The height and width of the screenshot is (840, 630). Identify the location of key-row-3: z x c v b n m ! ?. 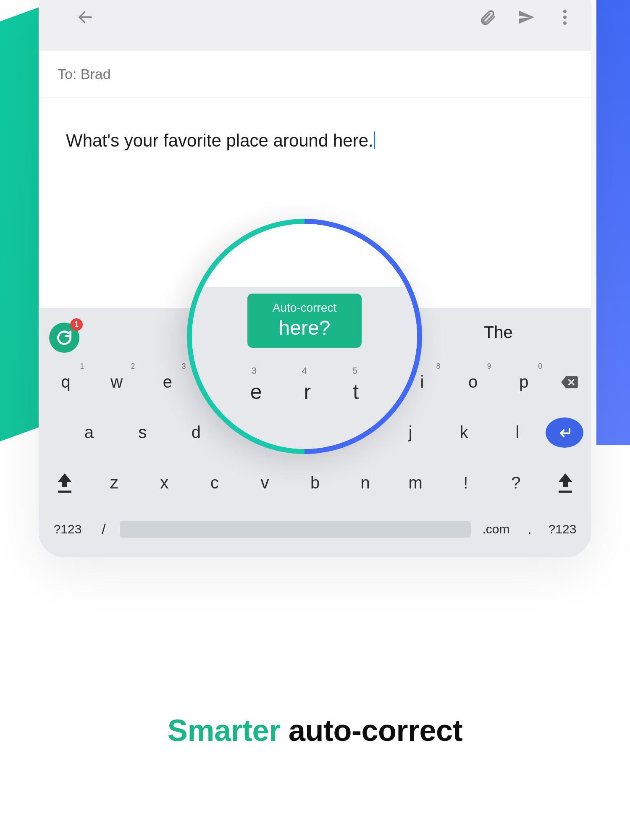
(315, 483).